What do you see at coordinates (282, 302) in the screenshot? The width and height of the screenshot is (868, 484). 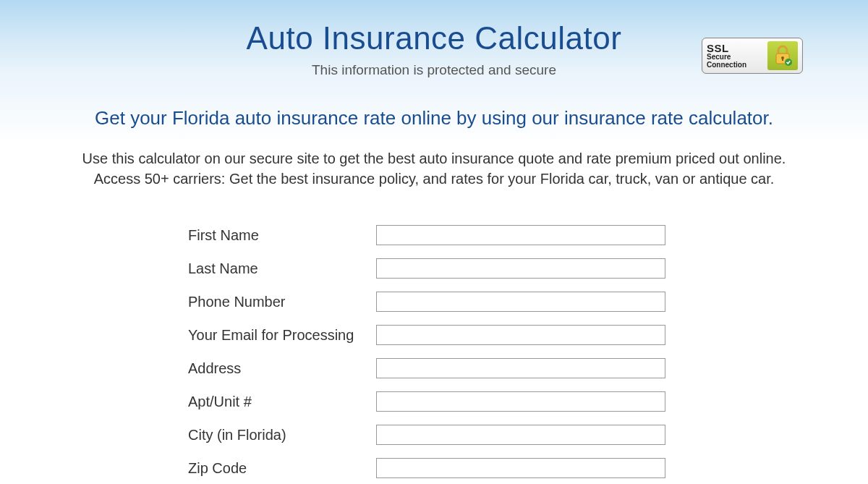 I see `label-phone: Phone Number` at bounding box center [282, 302].